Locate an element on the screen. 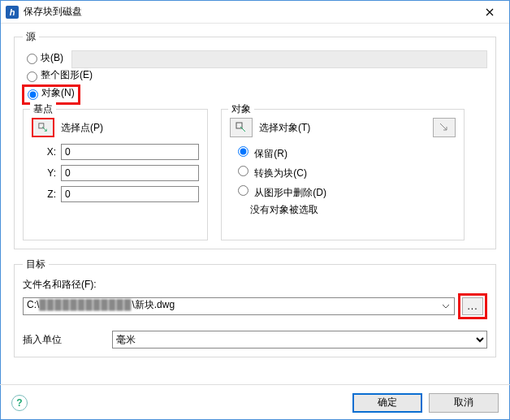 This screenshot has width=510, height=420. objects-group: 对象 选择对象(T) is located at coordinates (343, 175).